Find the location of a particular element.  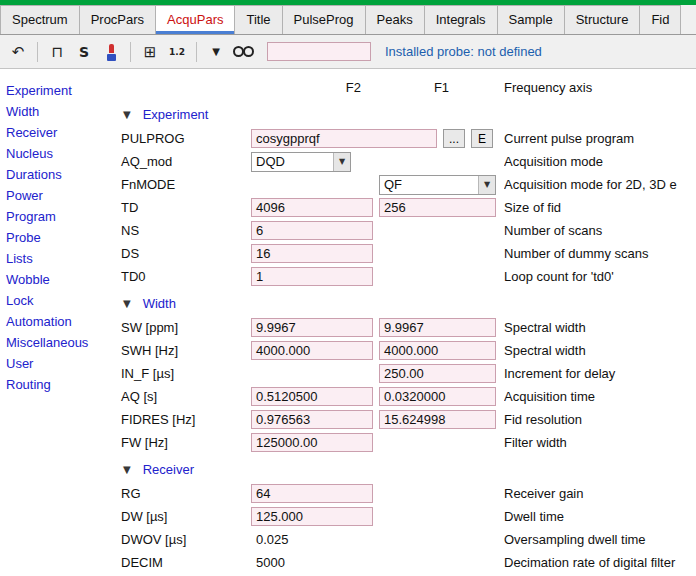

f2-value-input: cosygpprqf is located at coordinates (344, 138).